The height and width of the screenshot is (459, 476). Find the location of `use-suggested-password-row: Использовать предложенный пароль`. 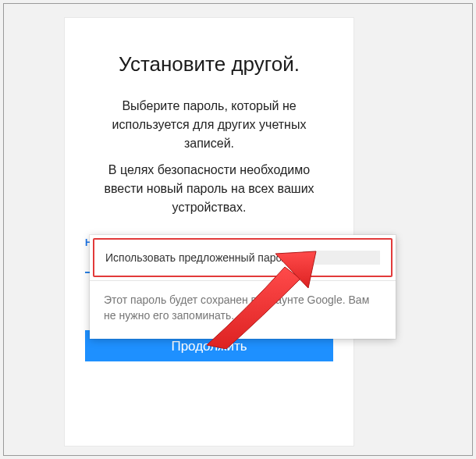

use-suggested-password-row: Использовать предложенный пароль is located at coordinates (243, 258).